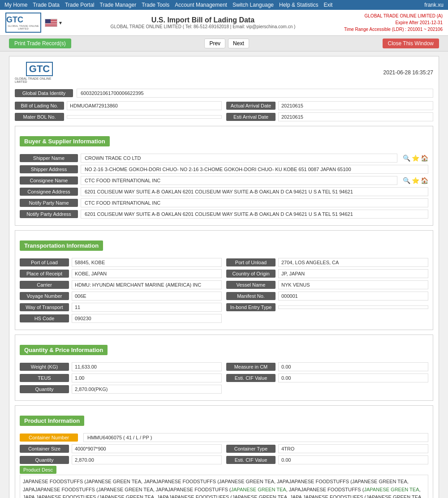 Image resolution: width=448 pixels, height=498 pixels. Describe the element at coordinates (255, 93) in the screenshot. I see `global-data-identity-value: 60032021061700006622395` at that location.